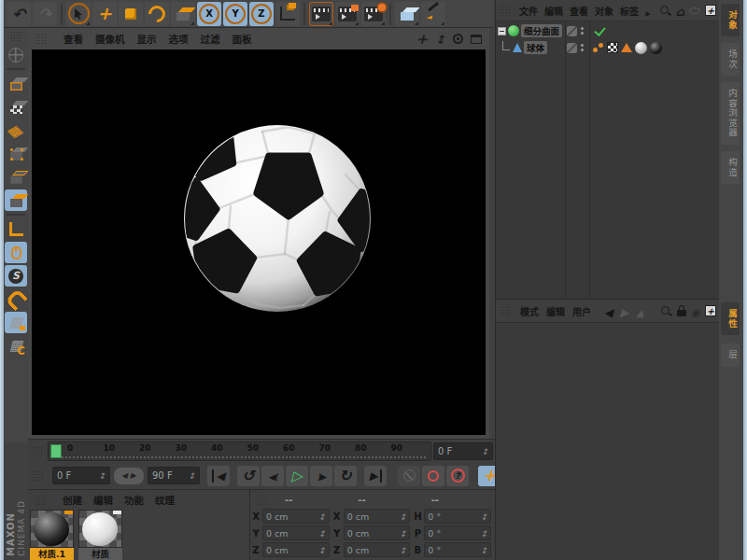 The width and height of the screenshot is (747, 560). Describe the element at coordinates (297, 476) in the screenshot. I see `play-button` at that location.